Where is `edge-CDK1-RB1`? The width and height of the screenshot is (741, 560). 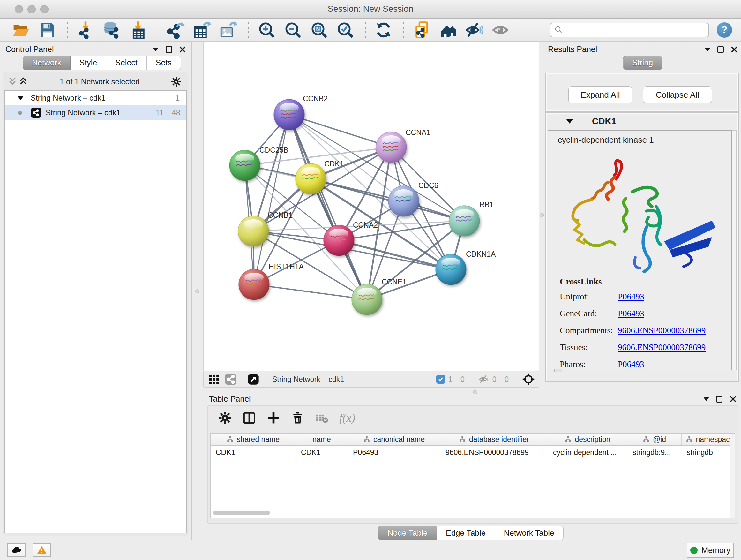
edge-CDK1-RB1 is located at coordinates (388, 200).